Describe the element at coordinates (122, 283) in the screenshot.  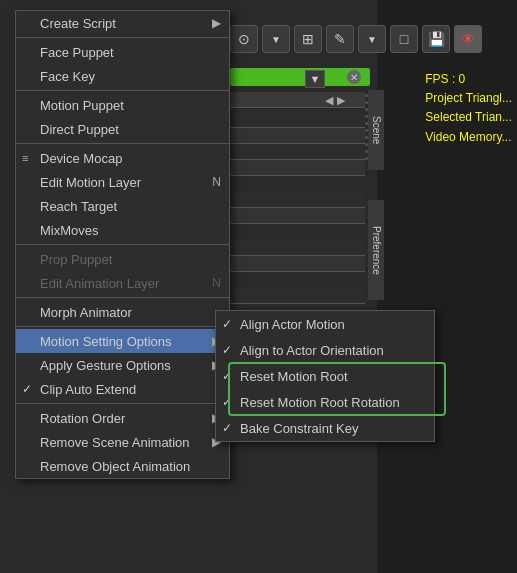
I see `menu-item-edit-animation-layer: Edit Animation Layer N` at that location.